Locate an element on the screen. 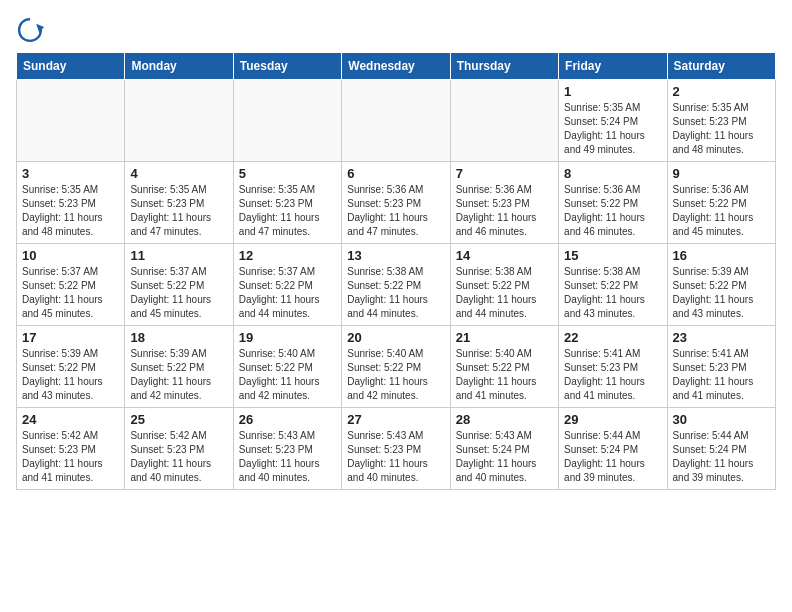 This screenshot has height=612, width=792. day-number: 3 is located at coordinates (70, 174).